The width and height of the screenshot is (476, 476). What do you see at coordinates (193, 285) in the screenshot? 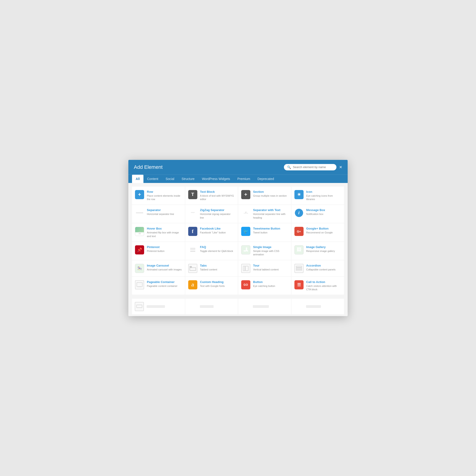
I see `heading-icon: a` at bounding box center [193, 285].